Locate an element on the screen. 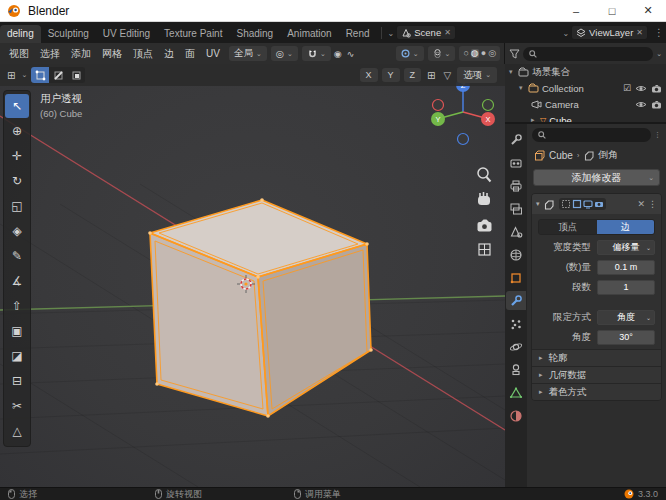  realtime-display-icon is located at coordinates (588, 204).